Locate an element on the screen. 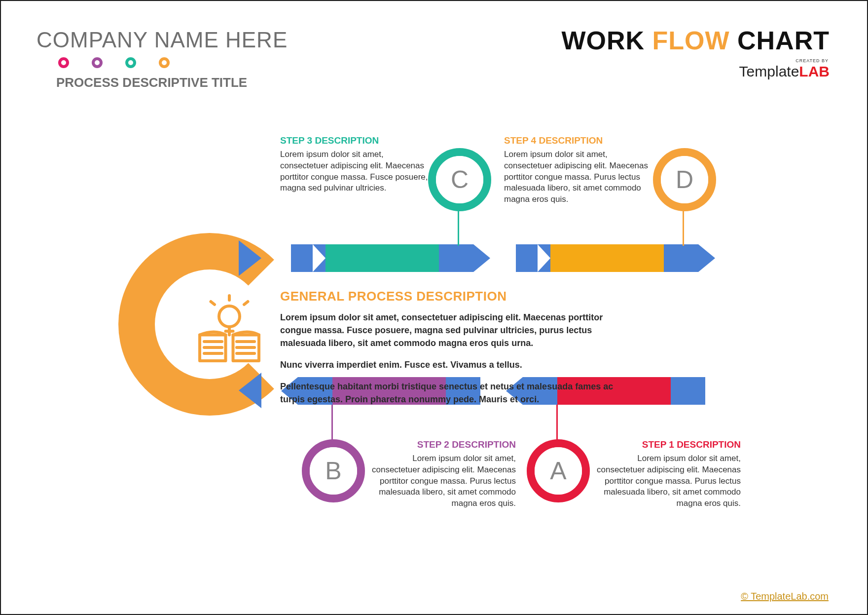 The width and height of the screenshot is (868, 615). curve-arrow-top is located at coordinates (250, 258).